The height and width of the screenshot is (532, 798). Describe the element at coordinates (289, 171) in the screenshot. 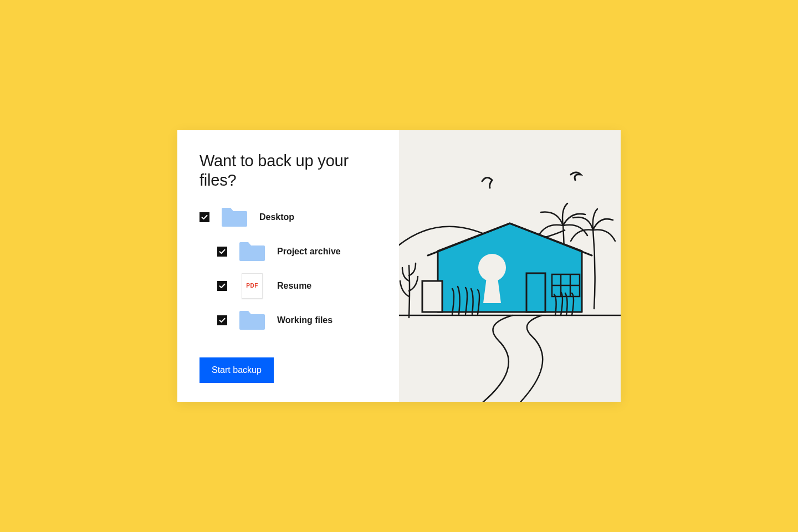

I see `dialog-title: Want to back up your files?` at that location.